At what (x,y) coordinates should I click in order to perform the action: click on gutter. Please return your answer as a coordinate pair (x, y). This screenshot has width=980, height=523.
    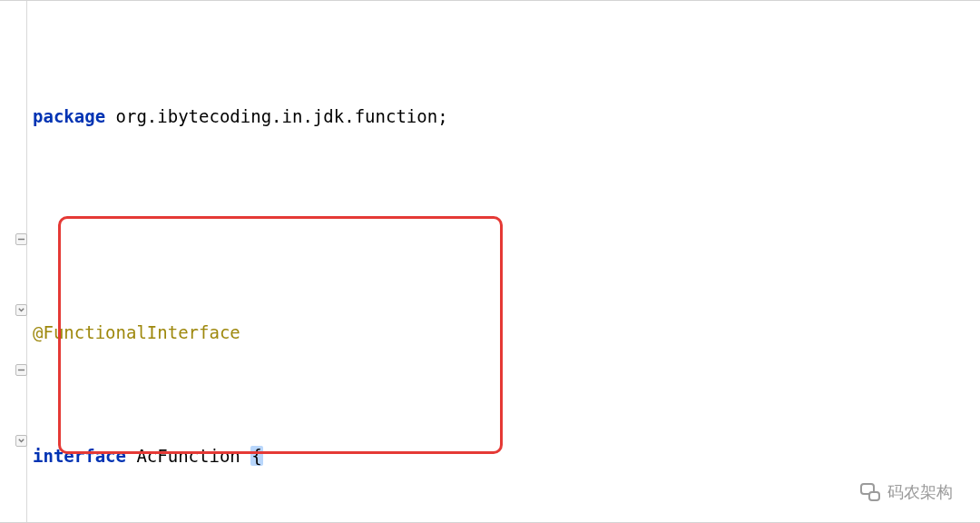
    Looking at the image, I should click on (14, 262).